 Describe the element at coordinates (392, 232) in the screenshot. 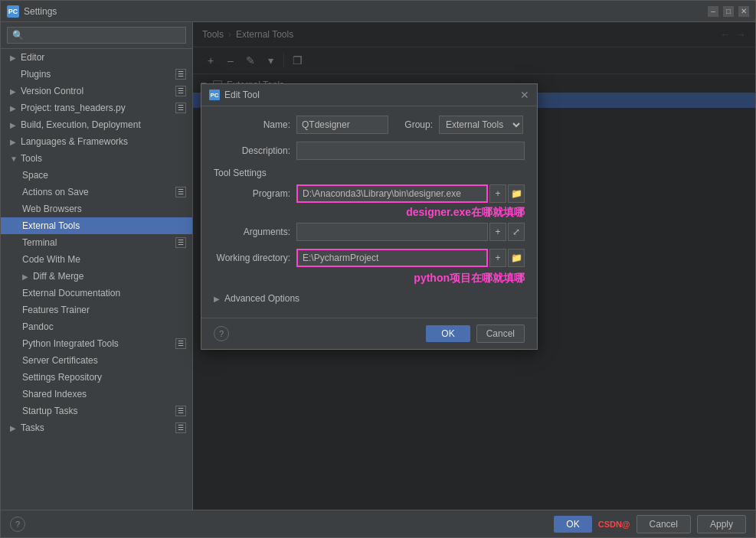

I see `arguments-input` at that location.